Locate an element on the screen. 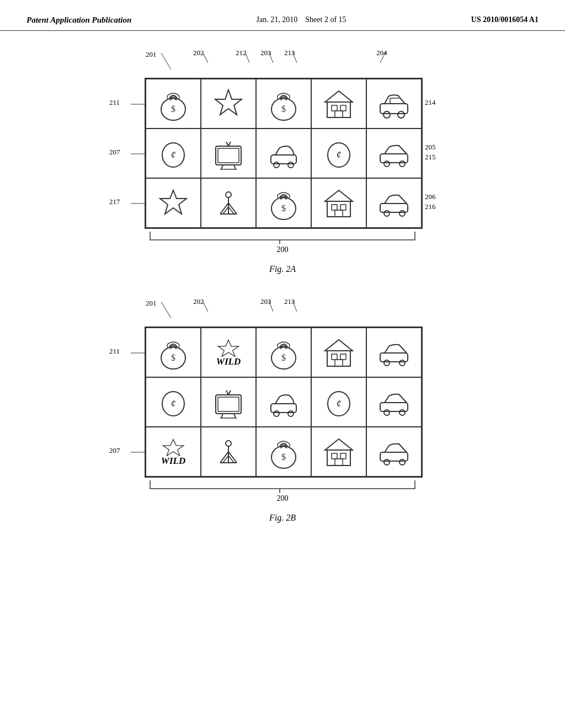 The image size is (565, 728). cell-2a-r3c1 is located at coordinates (173, 203).